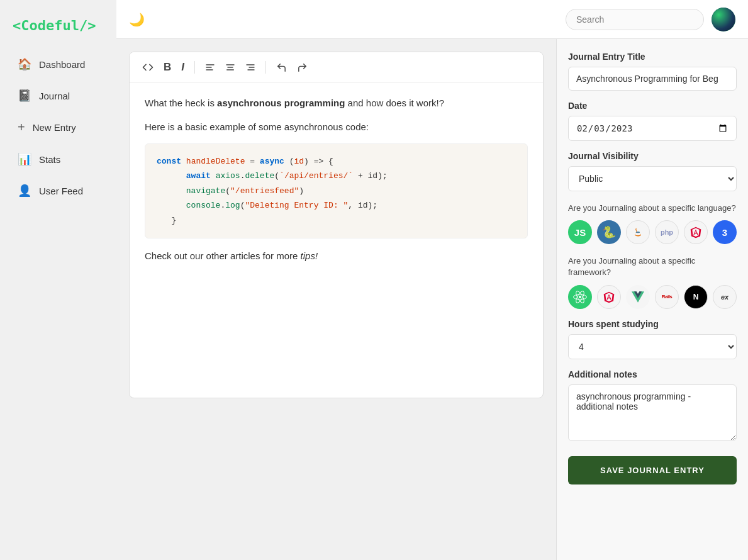 The width and height of the screenshot is (748, 560). I want to click on lang-icon-java, so click(638, 232).